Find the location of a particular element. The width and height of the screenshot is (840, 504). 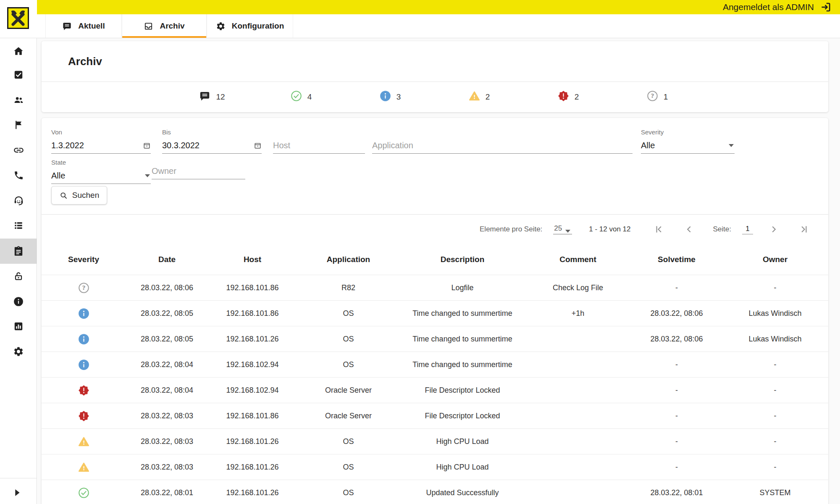

application-input is located at coordinates (502, 145).